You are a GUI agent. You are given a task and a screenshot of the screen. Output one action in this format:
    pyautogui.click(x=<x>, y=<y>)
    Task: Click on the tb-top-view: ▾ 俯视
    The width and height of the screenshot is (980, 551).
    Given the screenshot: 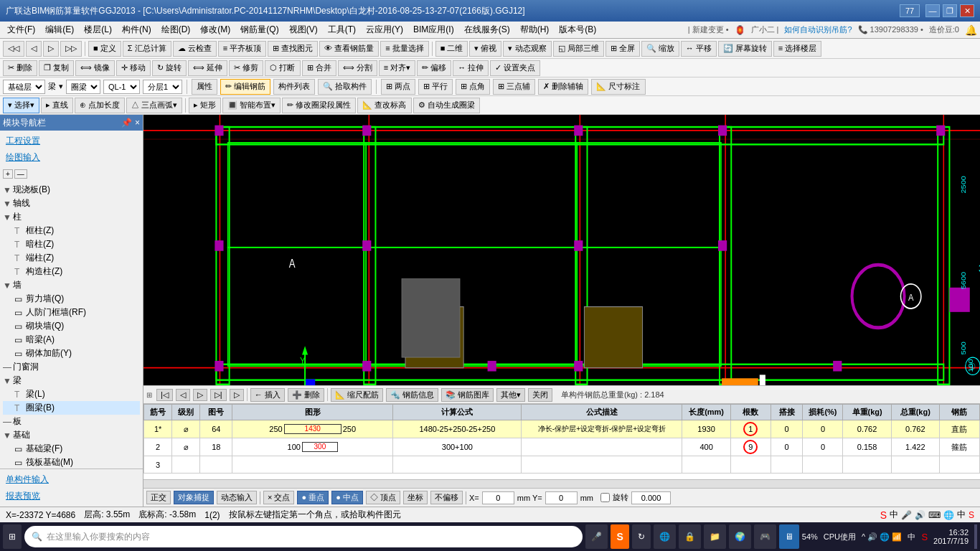 What is the action you would take?
    pyautogui.click(x=485, y=49)
    